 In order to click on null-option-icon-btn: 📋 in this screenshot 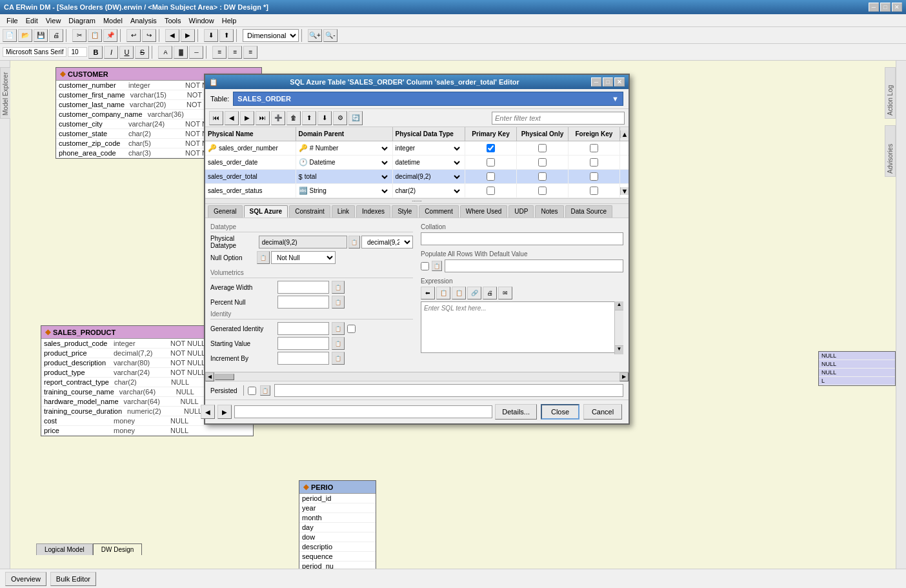, I will do `click(263, 258)`.